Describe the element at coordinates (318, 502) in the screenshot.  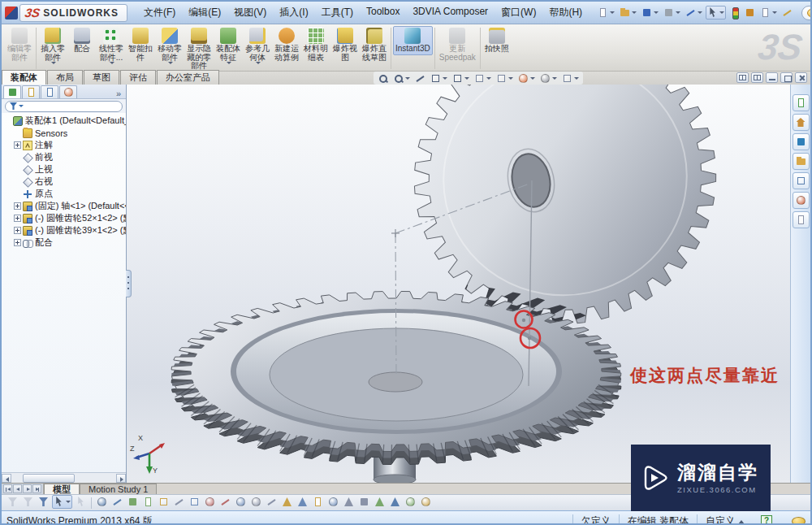
I see `filter-notes-icon` at that location.